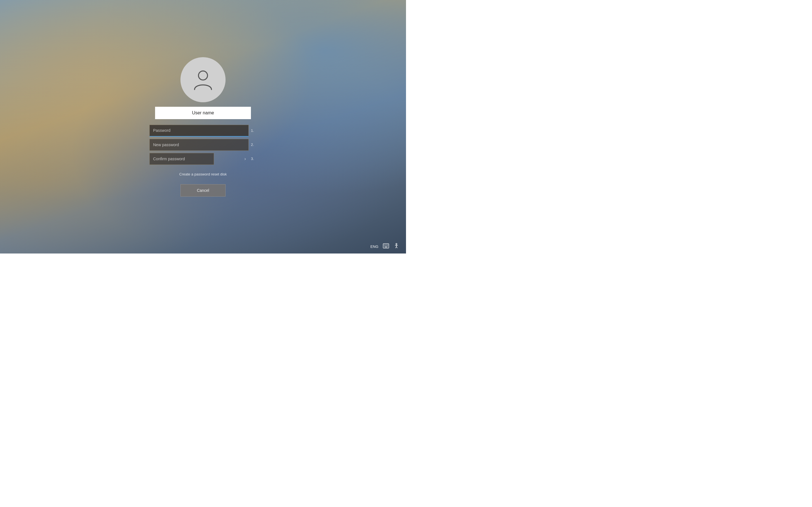 The image size is (812, 507). What do you see at coordinates (397, 247) in the screenshot?
I see `accessibility-icon` at bounding box center [397, 247].